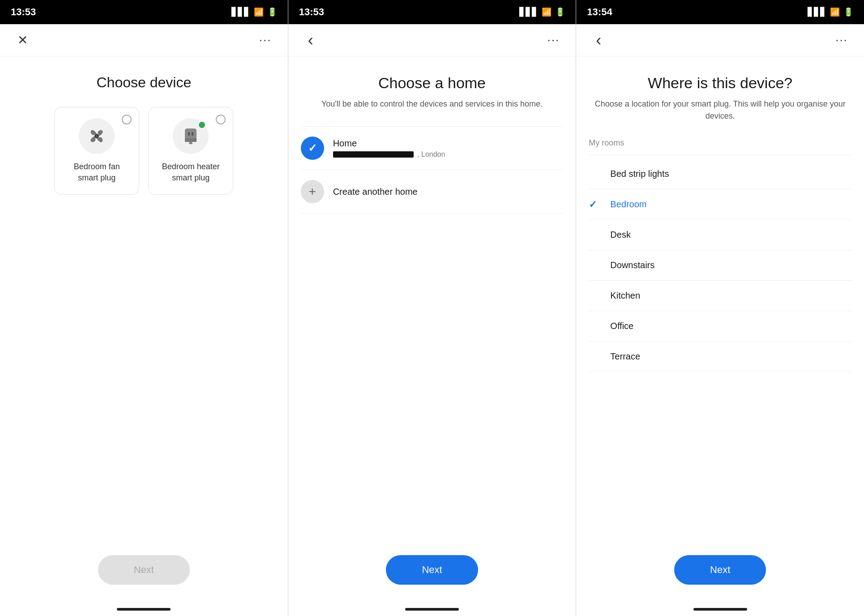 Image resolution: width=864 pixels, height=616 pixels. Describe the element at coordinates (835, 12) in the screenshot. I see `wifi-icon-3: 📶` at that location.